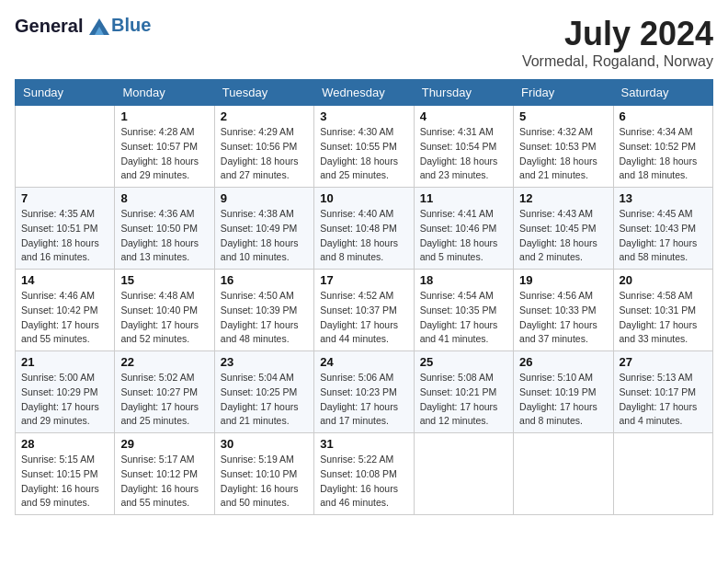 This screenshot has width=728, height=563. What do you see at coordinates (463, 199) in the screenshot?
I see `day-number: 11` at bounding box center [463, 199].